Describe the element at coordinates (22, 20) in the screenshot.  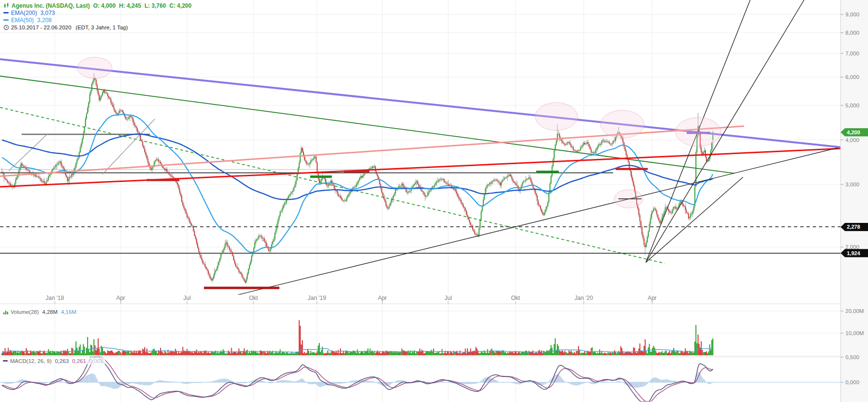
I see `ema50-label: EMA(50)` at that location.